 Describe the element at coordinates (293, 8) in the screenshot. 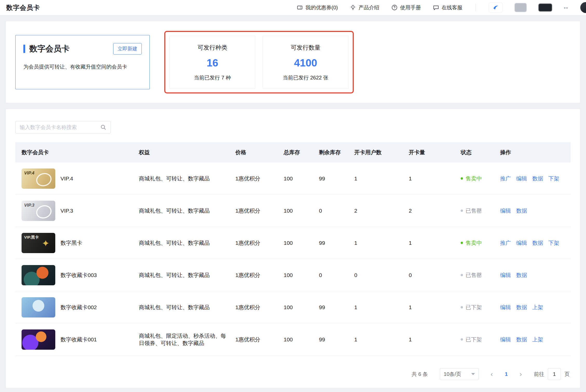

I see `topbar: 数字会员卡 我的优惠券(0) 产品介绍 使用手册 在线客服 --` at that location.